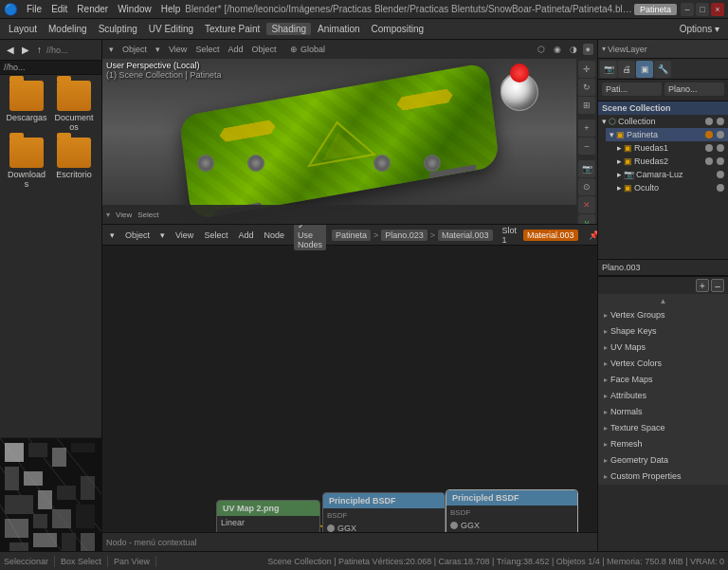  What do you see at coordinates (664, 347) in the screenshot?
I see `uv-maps-header: ▸ UV Maps` at bounding box center [664, 347].